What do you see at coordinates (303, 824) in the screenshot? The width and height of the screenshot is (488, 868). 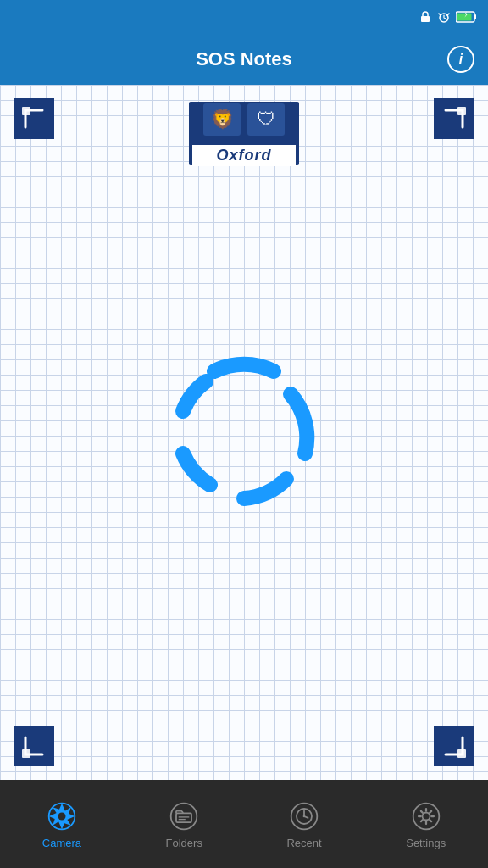 I see `nav-item-recent: Recent` at bounding box center [303, 824].